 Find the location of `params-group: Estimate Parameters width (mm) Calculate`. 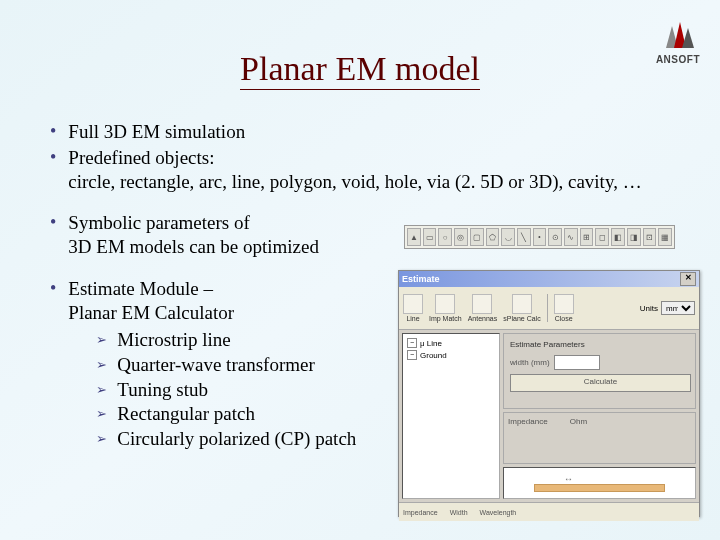

params-group: Estimate Parameters width (mm) Calculate is located at coordinates (600, 371).